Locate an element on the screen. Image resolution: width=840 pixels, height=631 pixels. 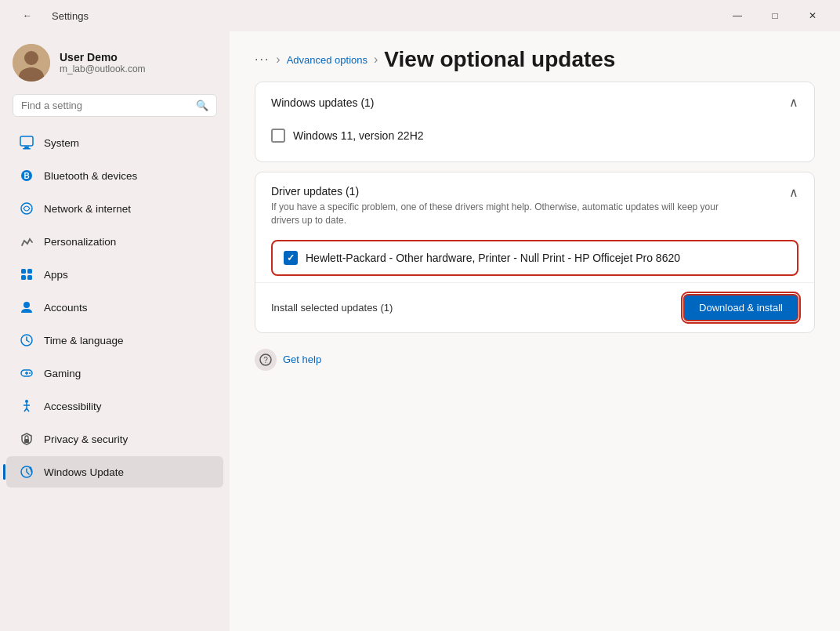
search-input is located at coordinates (105, 105).